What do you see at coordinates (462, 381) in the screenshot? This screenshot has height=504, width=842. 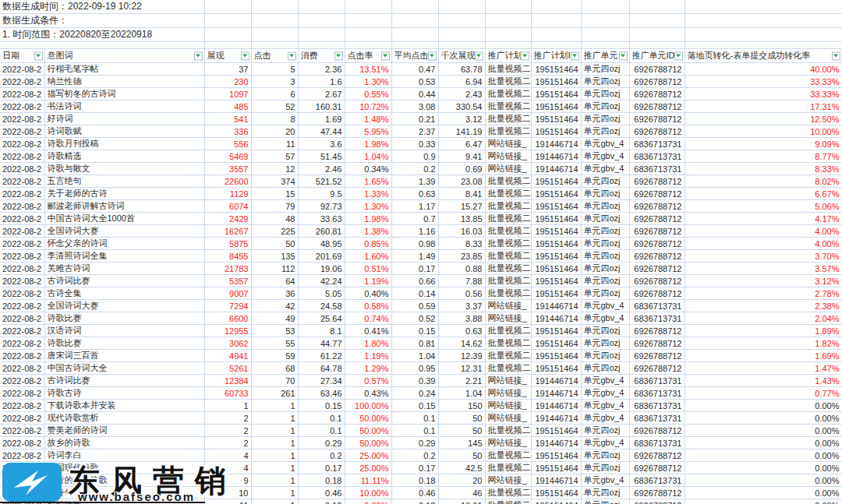 I see `cell: 2.21` at bounding box center [462, 381].